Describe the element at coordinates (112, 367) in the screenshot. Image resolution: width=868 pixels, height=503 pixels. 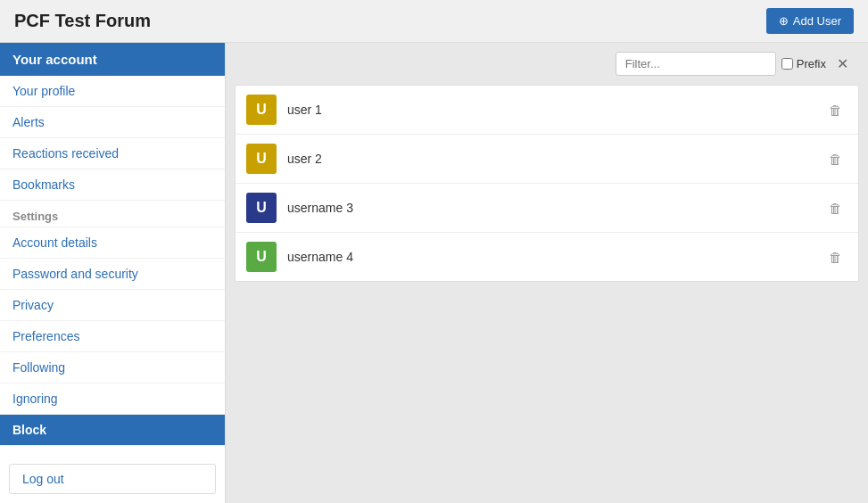
I see `sidebar-item-following: Following` at that location.